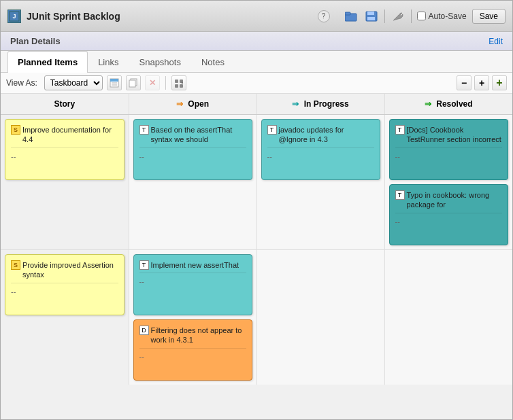 The width and height of the screenshot is (513, 420). Describe the element at coordinates (464, 83) in the screenshot. I see `collapse-icon: −` at that location.